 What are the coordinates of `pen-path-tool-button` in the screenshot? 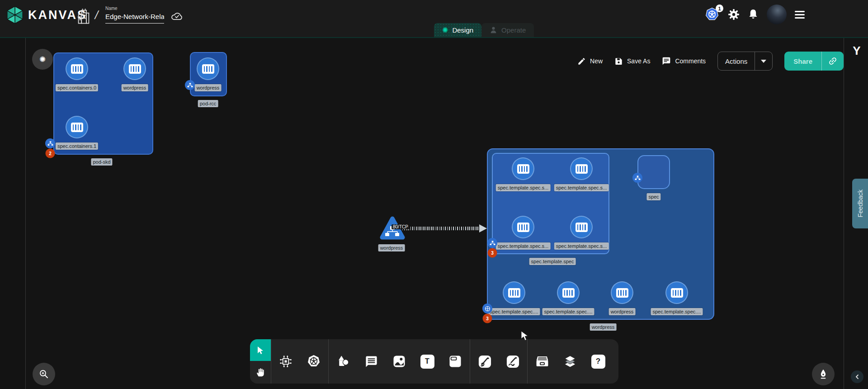 It's located at (485, 361).